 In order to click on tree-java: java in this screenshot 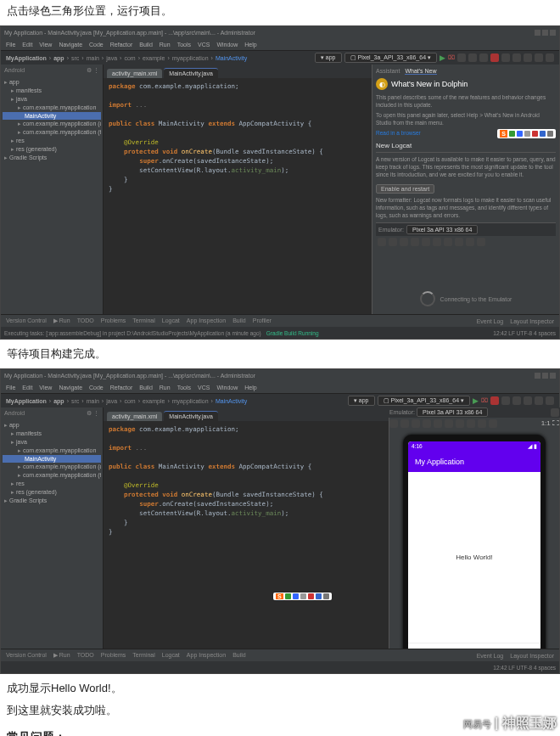, I will do `click(52, 99)`.